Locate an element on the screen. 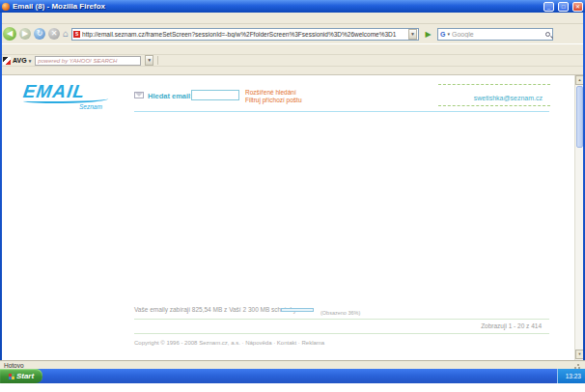 The height and width of the screenshot is (392, 585). windows-flag-icon is located at coordinates (12, 377).